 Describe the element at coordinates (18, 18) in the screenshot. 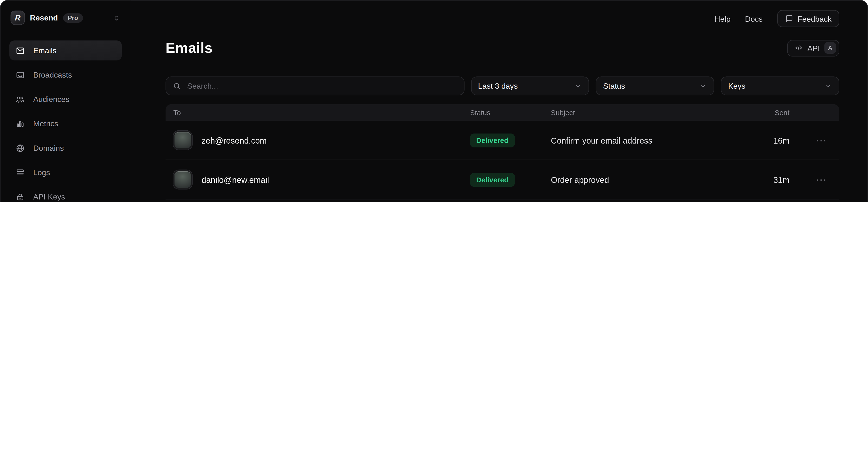

I see `resend-logo-icon: R` at that location.